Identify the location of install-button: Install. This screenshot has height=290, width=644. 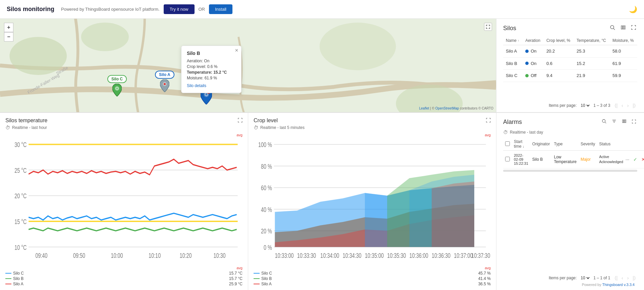
(221, 9).